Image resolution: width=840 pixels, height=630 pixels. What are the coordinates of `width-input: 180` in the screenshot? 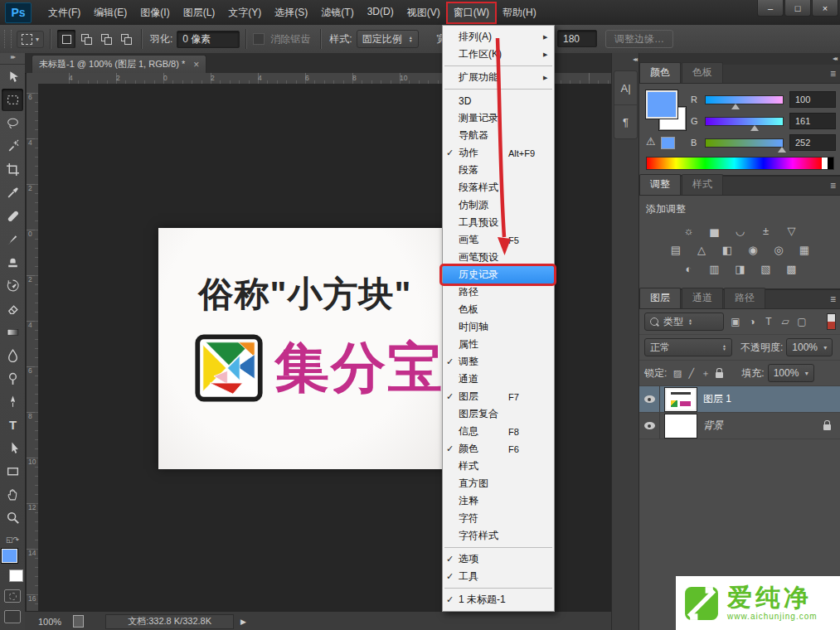 It's located at (577, 38).